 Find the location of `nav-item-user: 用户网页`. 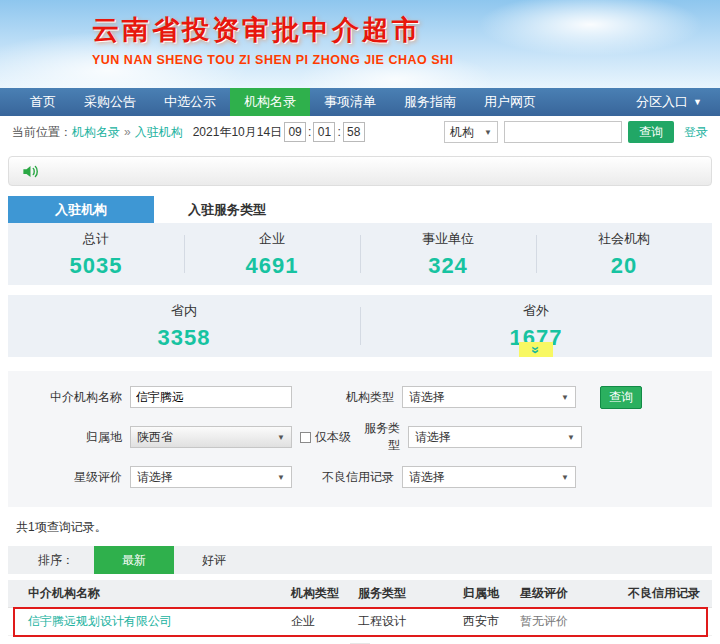

nav-item-user: 用户网页 is located at coordinates (510, 102).